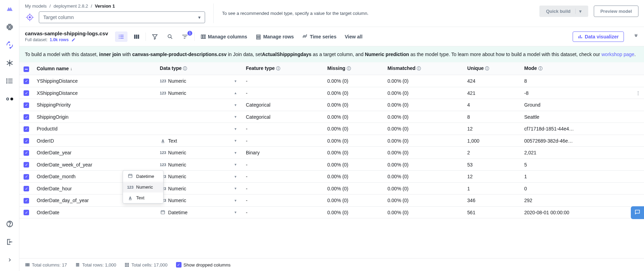 The height and width of the screenshot is (271, 644). Describe the element at coordinates (10, 260) in the screenshot. I see `expand-icon` at that location.